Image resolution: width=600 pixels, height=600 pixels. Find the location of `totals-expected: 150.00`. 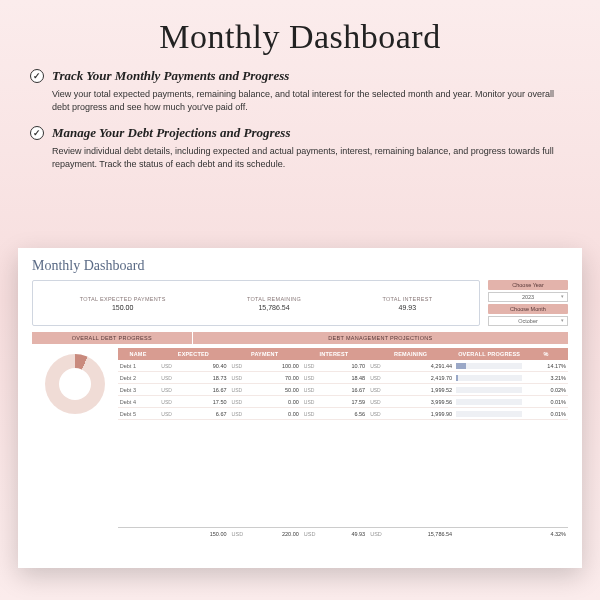

totals-expected: 150.00 is located at coordinates (208, 534).